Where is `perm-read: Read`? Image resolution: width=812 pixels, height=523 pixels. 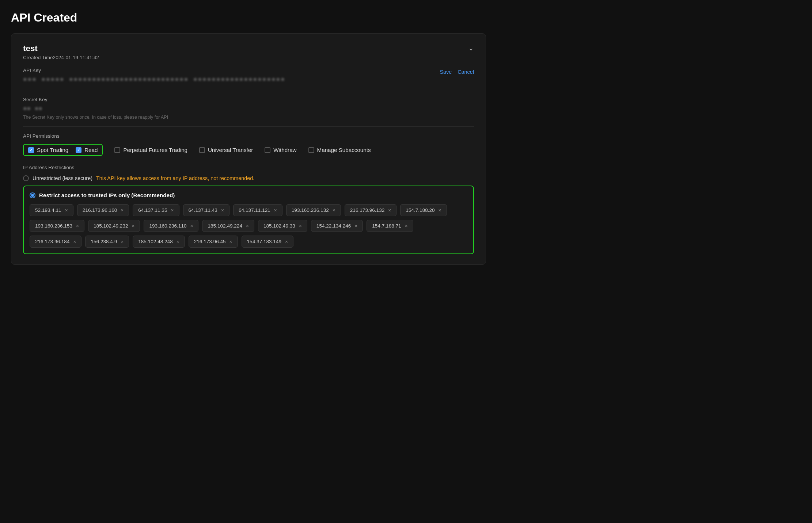 perm-read: Read is located at coordinates (87, 150).